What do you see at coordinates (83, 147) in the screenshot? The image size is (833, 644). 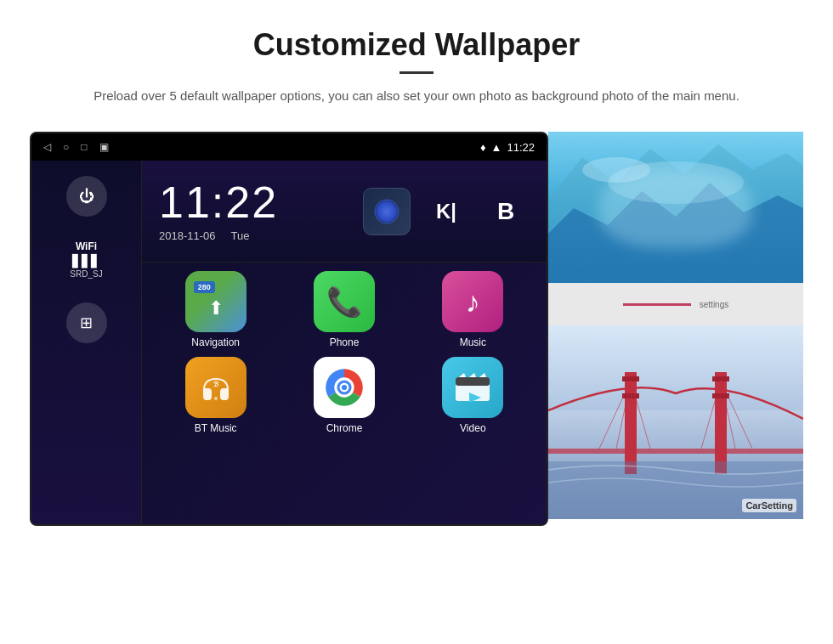 I see `recents-nav-icon: □` at bounding box center [83, 147].